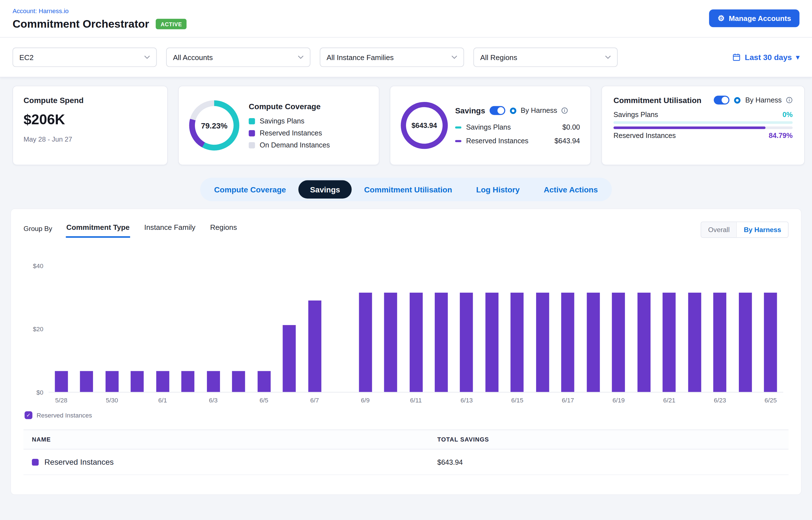 The height and width of the screenshot is (520, 812). What do you see at coordinates (571, 189) in the screenshot?
I see `tab-active-actions: Active Actions` at bounding box center [571, 189].